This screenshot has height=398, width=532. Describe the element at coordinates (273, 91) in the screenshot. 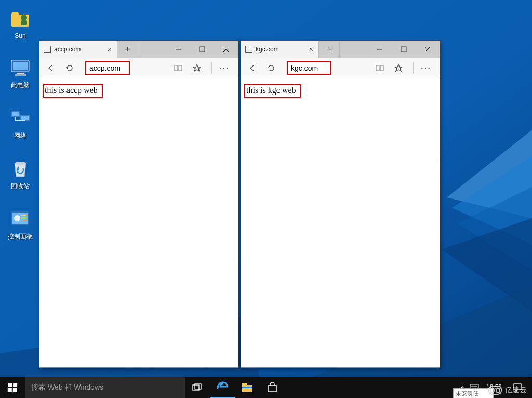

I see `page-body-text: this is kgc web` at that location.